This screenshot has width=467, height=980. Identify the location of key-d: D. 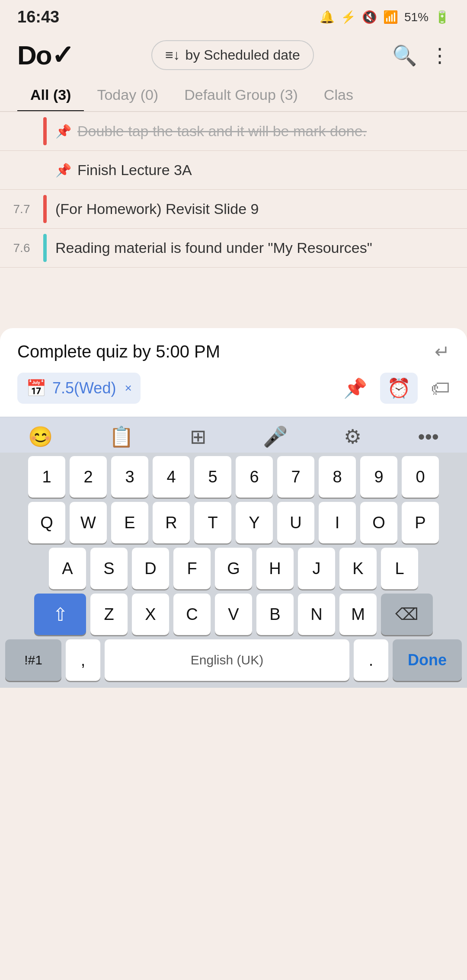
(150, 568).